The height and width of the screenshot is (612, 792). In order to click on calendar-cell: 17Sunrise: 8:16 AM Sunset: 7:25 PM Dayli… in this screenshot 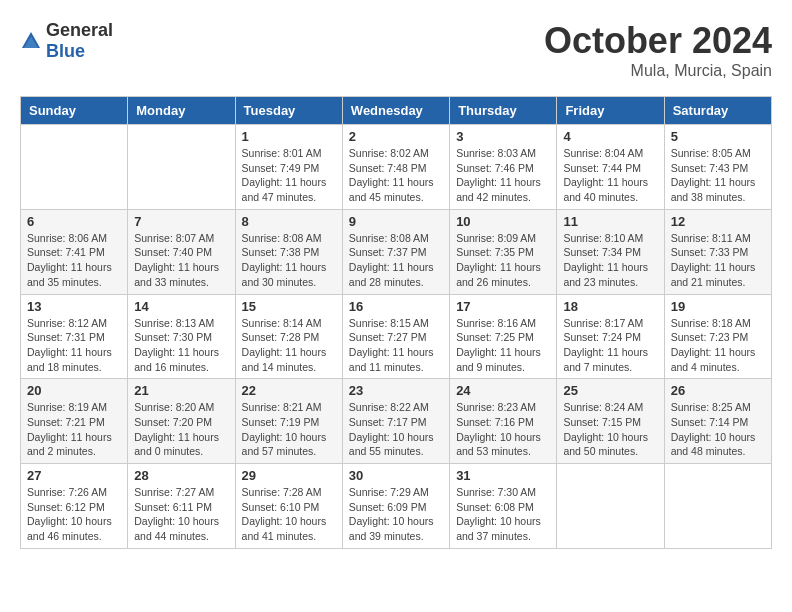, I will do `click(504, 336)`.